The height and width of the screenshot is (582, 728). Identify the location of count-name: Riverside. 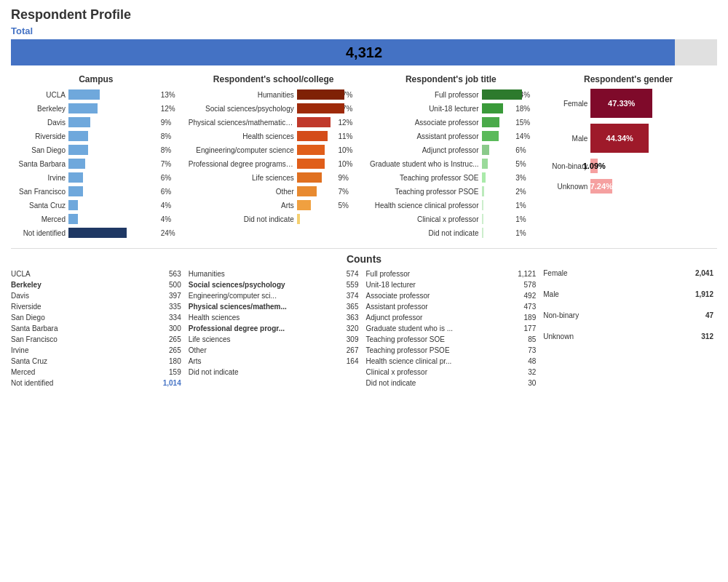
(26, 307).